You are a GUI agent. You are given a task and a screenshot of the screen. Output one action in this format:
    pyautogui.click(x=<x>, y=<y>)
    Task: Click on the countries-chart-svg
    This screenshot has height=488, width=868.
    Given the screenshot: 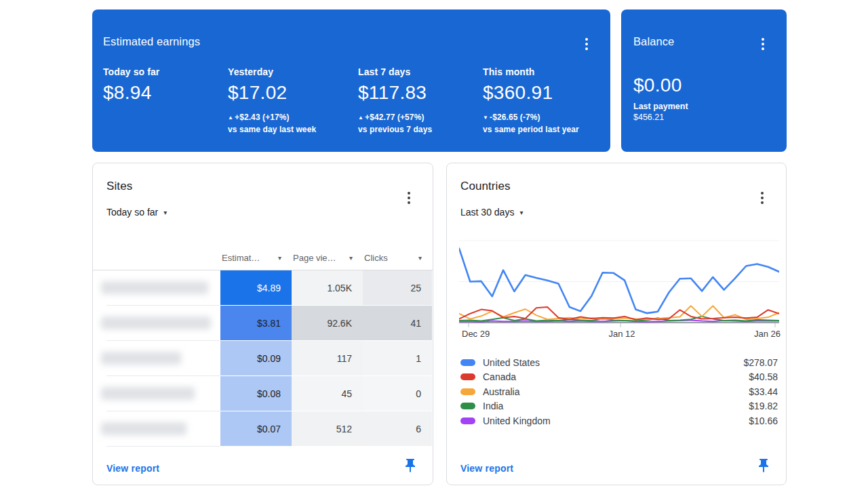 What is the action you would take?
    pyautogui.click(x=619, y=283)
    